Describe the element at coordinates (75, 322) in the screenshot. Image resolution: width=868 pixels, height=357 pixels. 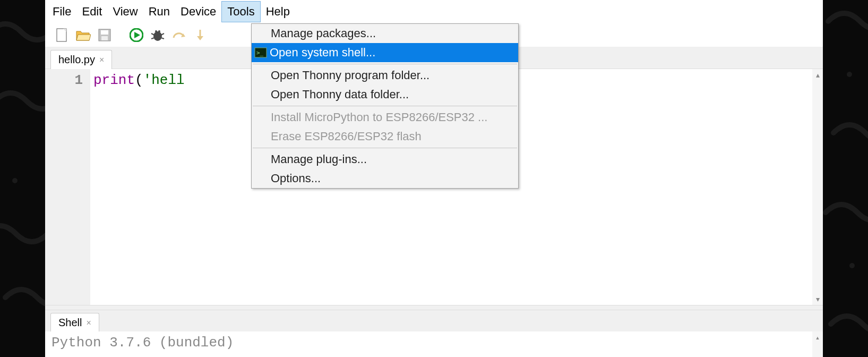
I see `shell-tab: Shell ×` at that location.